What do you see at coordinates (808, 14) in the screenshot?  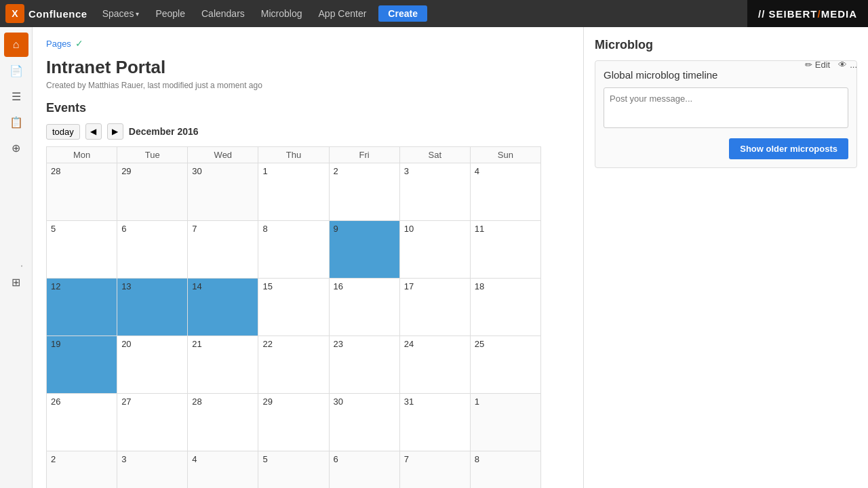 I see `brand-text: // SEIBERT/MEDIA` at bounding box center [808, 14].